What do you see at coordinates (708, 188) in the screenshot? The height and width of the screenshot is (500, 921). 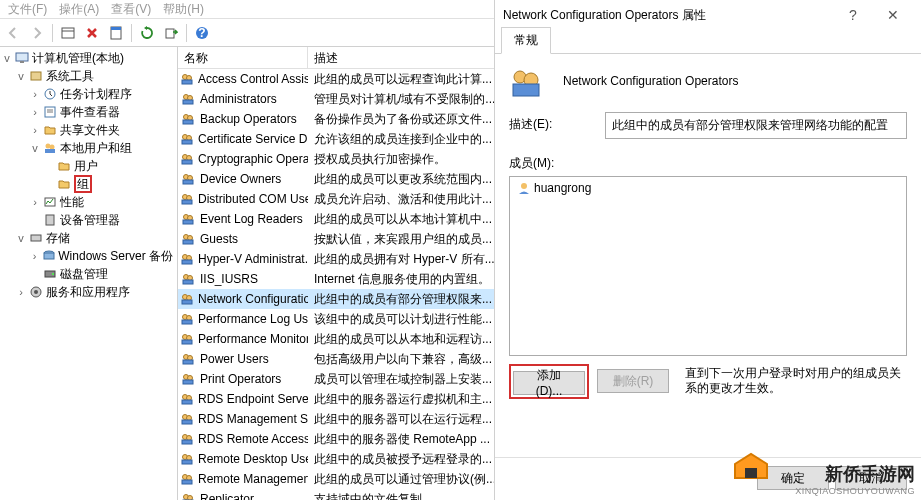 I see `member-item: huangrong` at bounding box center [708, 188].